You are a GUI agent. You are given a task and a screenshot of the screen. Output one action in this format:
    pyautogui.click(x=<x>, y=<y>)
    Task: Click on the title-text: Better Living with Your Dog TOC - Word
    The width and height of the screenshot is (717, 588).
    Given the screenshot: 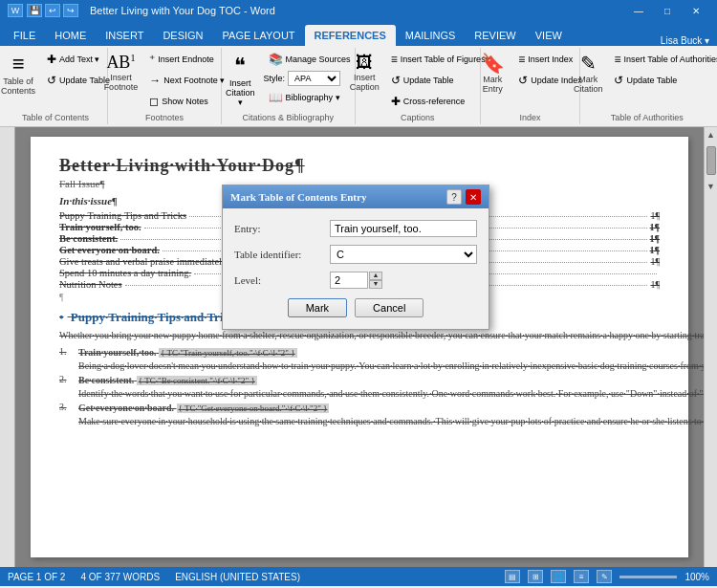 What is the action you would take?
    pyautogui.click(x=183, y=11)
    